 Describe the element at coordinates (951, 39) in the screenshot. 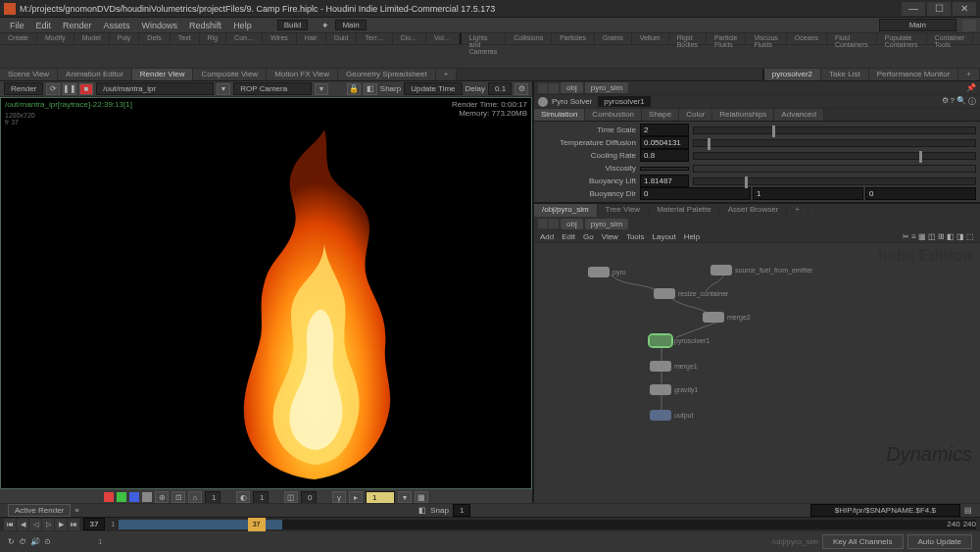

I see `shelf-tab: Container Tools` at that location.